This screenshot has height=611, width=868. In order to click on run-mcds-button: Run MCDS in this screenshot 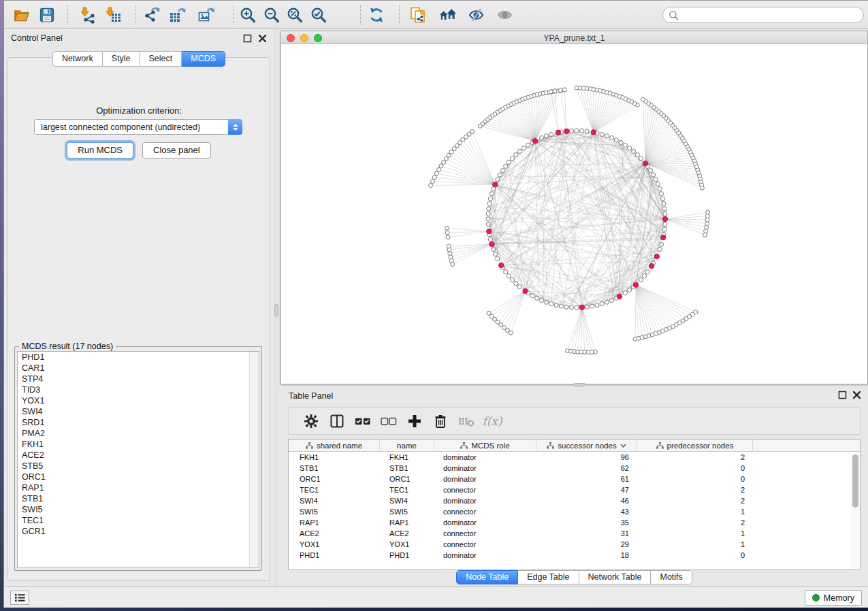, I will do `click(100, 150)`.